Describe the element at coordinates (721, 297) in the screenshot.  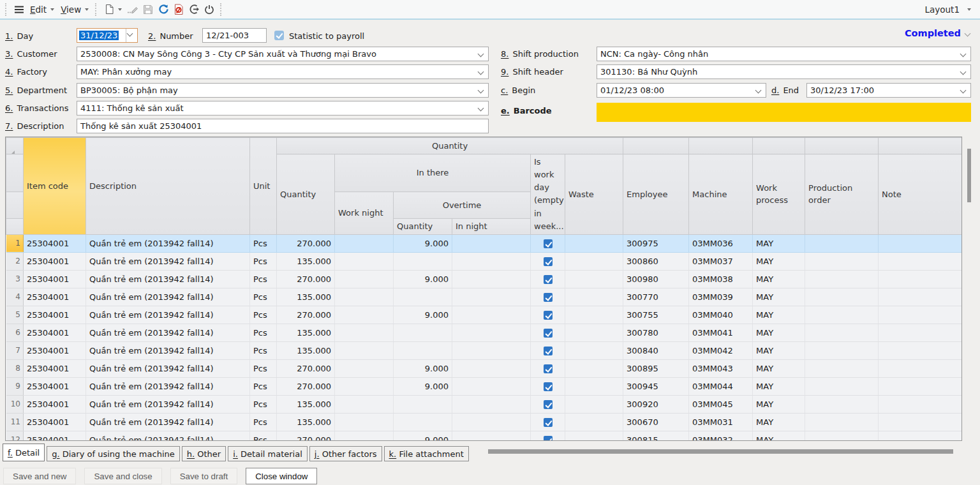
I see `machine-cell: 03MM039` at that location.